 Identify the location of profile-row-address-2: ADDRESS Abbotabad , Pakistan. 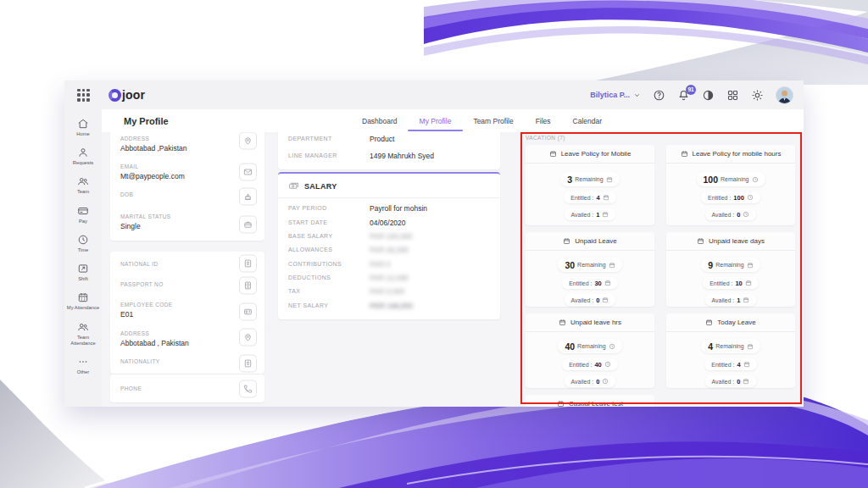
(187, 337).